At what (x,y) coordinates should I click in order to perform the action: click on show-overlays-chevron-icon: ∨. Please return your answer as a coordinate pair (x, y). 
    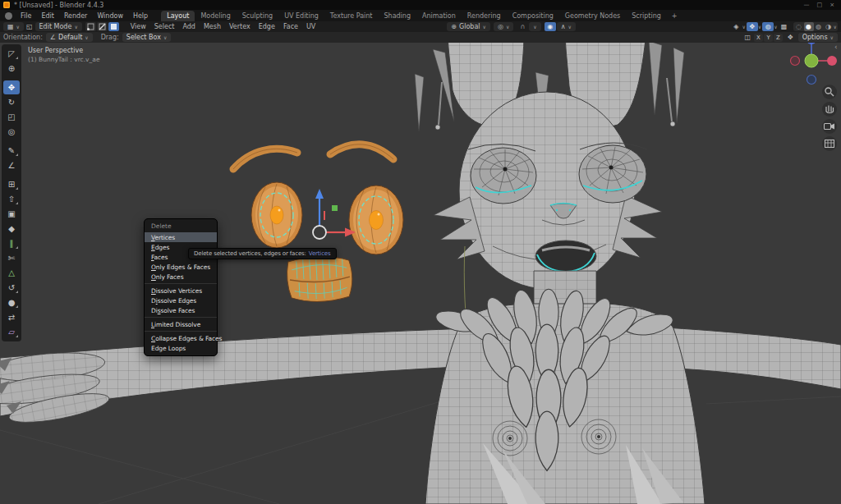
    Looking at the image, I should click on (775, 27).